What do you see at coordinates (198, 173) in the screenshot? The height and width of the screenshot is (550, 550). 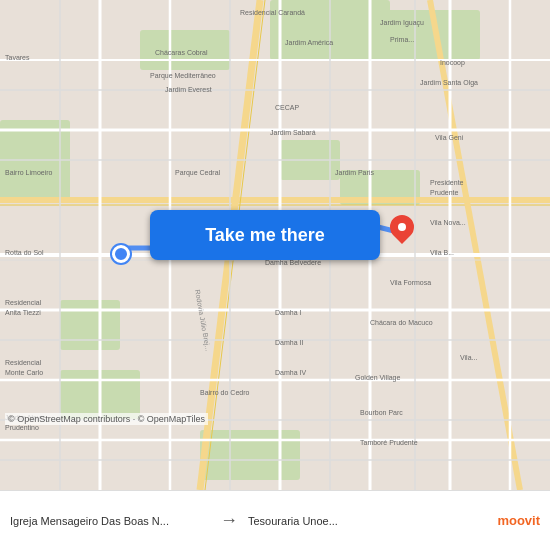 I see `svg-text: Parque Cedral` at bounding box center [198, 173].